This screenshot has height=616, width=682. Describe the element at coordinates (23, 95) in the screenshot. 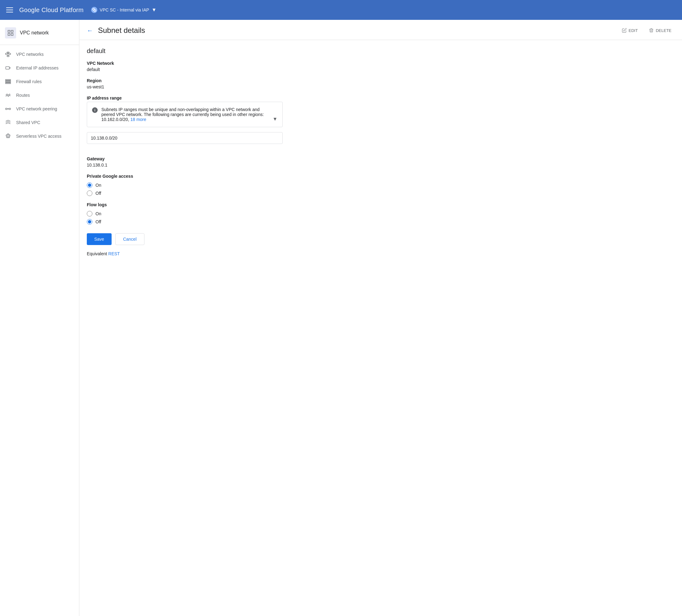

I see `sidebar-item-label: Routes` at that location.